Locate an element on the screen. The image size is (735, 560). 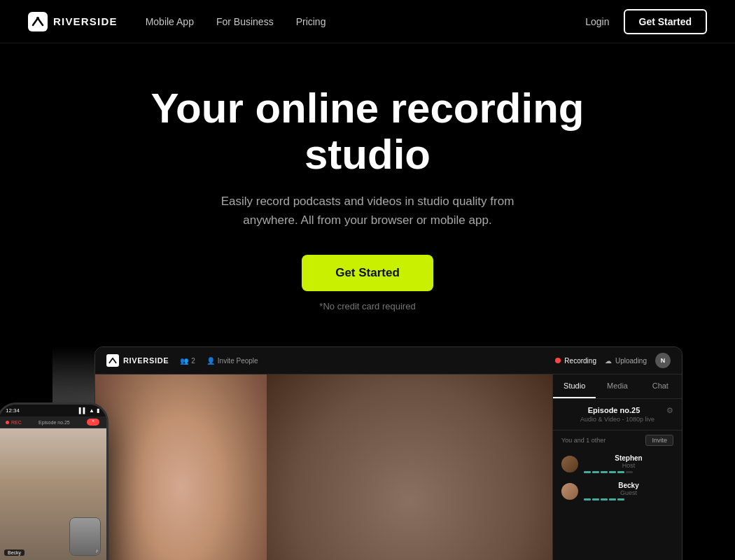
episode-gear-icon: ⚙ is located at coordinates (670, 410).